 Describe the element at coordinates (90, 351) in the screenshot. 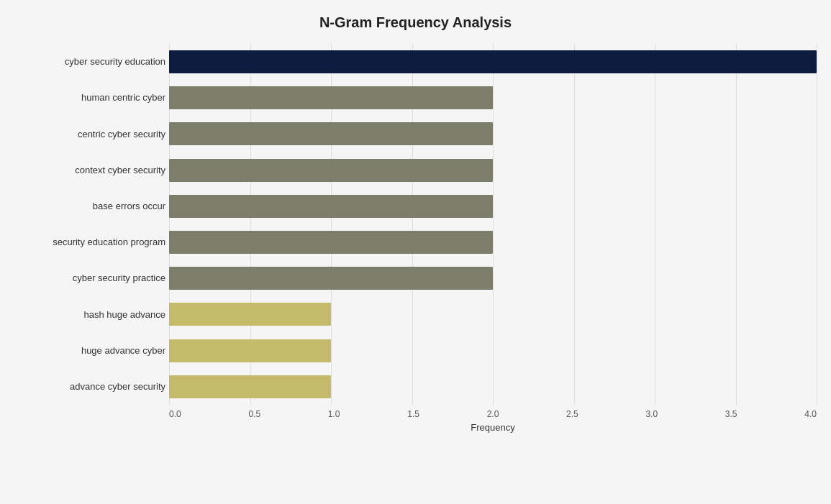

I see `y-label: huge advance cyber` at that location.